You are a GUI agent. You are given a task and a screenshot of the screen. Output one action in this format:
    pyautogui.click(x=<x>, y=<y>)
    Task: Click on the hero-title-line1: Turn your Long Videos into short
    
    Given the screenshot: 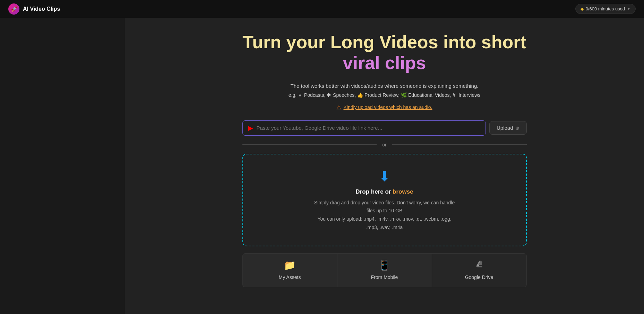 What is the action you would take?
    pyautogui.click(x=384, y=42)
    